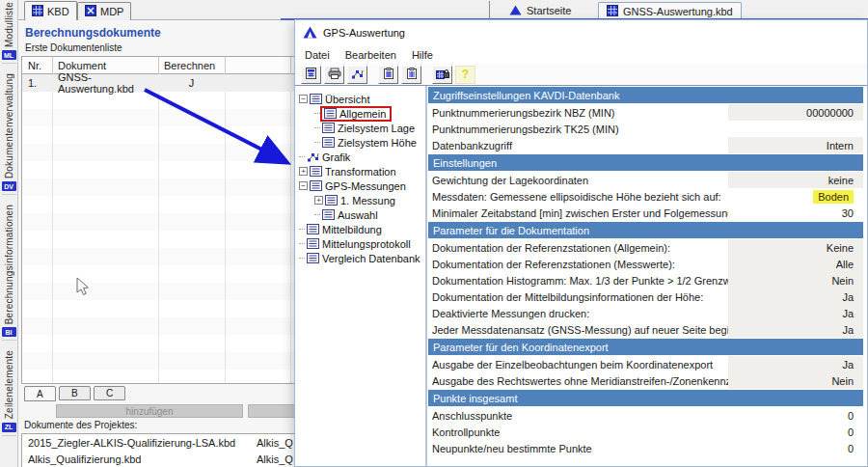 The width and height of the screenshot is (868, 467). Describe the element at coordinates (191, 66) in the screenshot. I see `column-header-berechnen: Berechnen` at that location.